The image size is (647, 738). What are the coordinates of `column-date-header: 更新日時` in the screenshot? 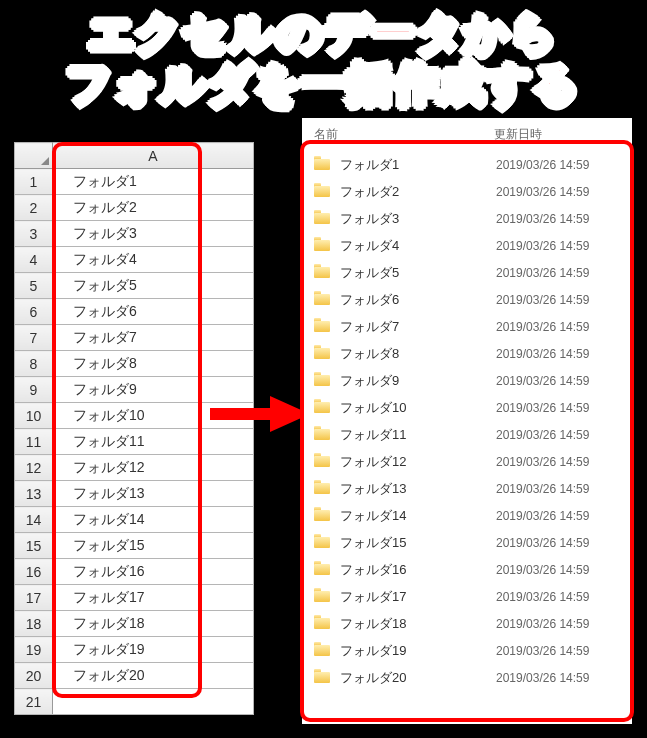 It's located at (559, 134).